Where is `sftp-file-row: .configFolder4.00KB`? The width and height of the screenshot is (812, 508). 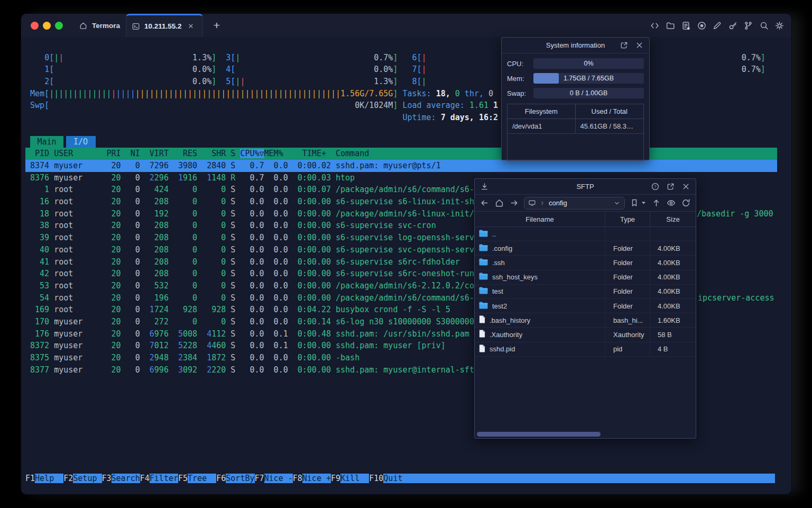 sftp-file-row: .configFolder4.00KB is located at coordinates (585, 249).